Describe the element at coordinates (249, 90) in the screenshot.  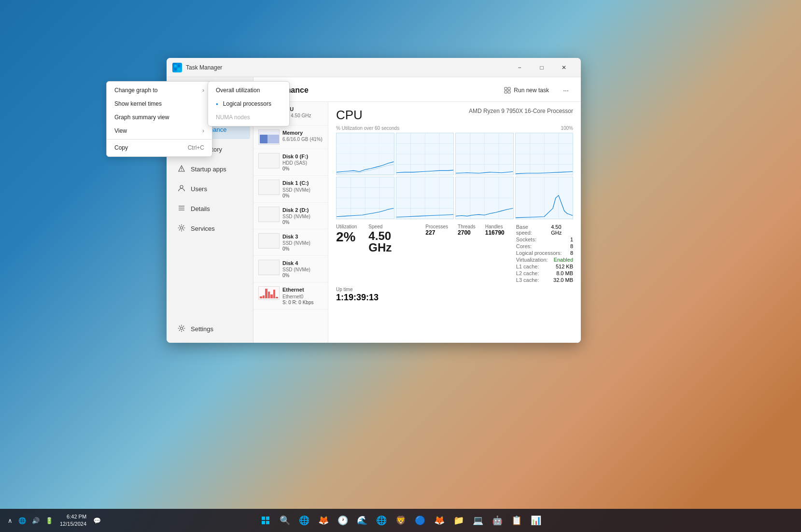
I see `sub-overall: Overall utilization` at that location.